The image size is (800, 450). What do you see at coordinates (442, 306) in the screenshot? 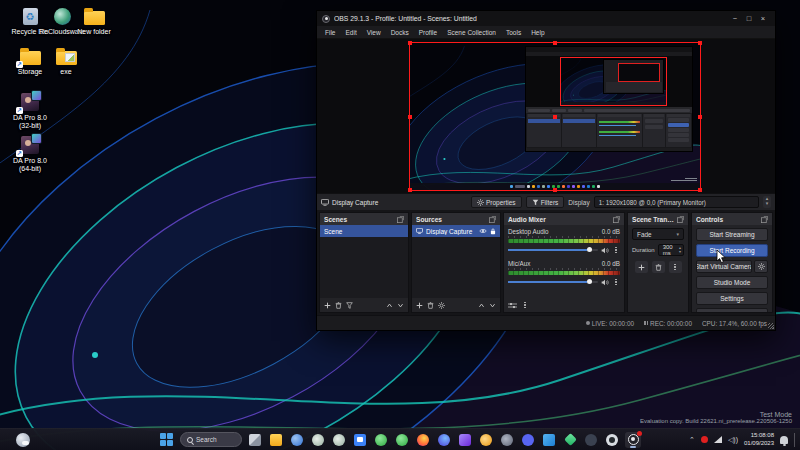
I see `source-properties-button` at bounding box center [442, 306].